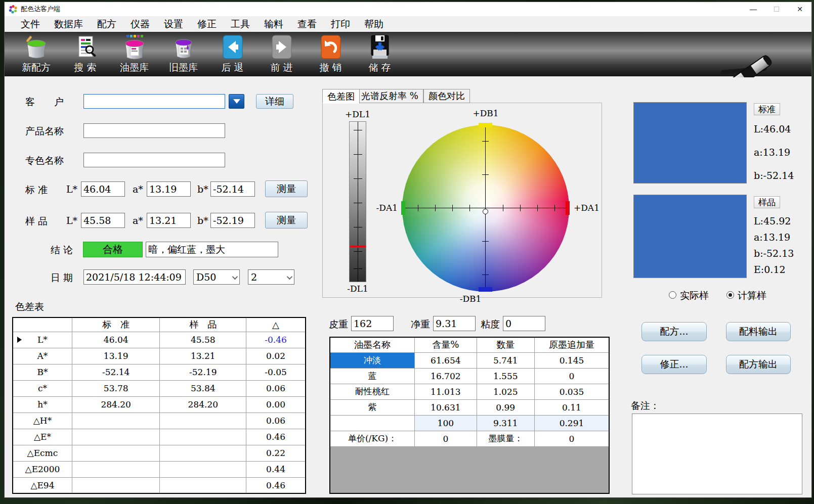 The height and width of the screenshot is (504, 814). What do you see at coordinates (42, 325) in the screenshot?
I see `diff-header-blank` at bounding box center [42, 325].